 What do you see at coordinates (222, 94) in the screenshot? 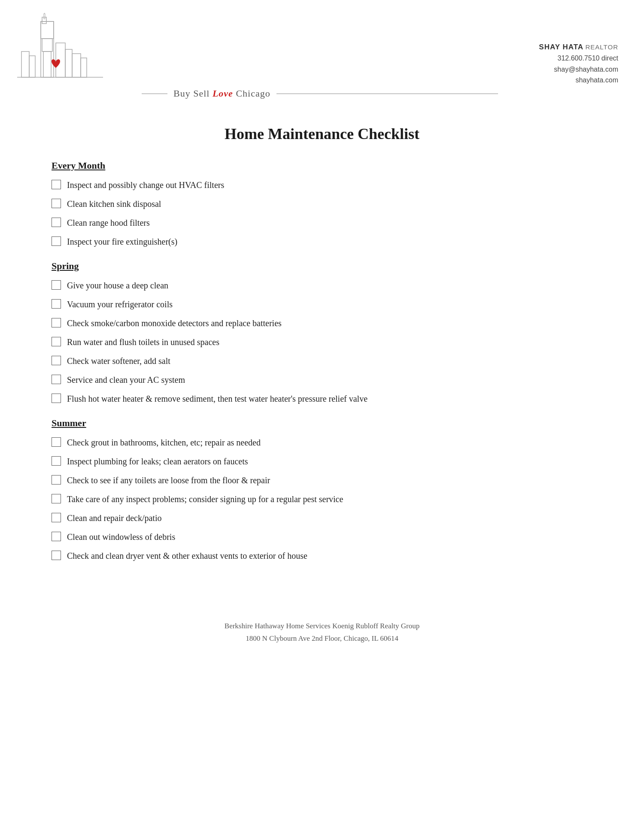
I see `tagline-text: Buy Sell Love Chicago` at bounding box center [222, 94].